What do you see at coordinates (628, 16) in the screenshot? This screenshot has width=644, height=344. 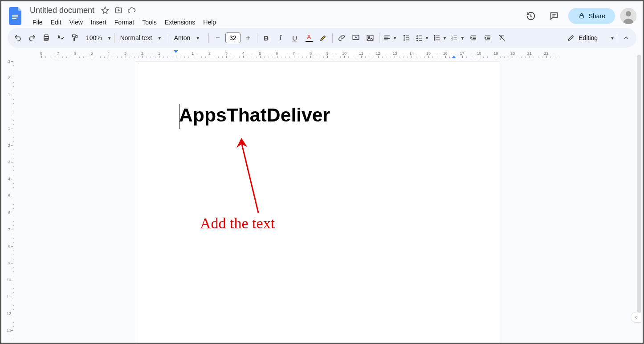 I see `avatar` at bounding box center [628, 16].